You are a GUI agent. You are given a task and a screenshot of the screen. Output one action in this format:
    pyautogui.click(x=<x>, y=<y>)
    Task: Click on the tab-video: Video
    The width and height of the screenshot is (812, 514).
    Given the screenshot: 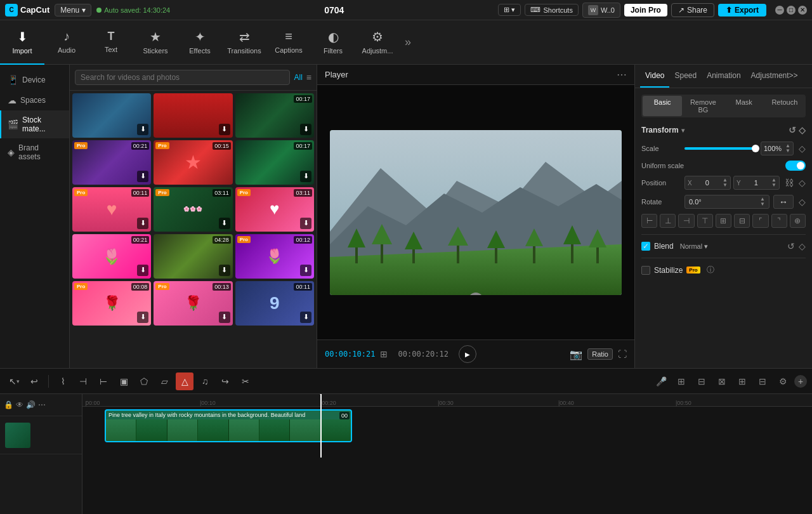 What is the action you would take?
    pyautogui.click(x=655, y=76)
    